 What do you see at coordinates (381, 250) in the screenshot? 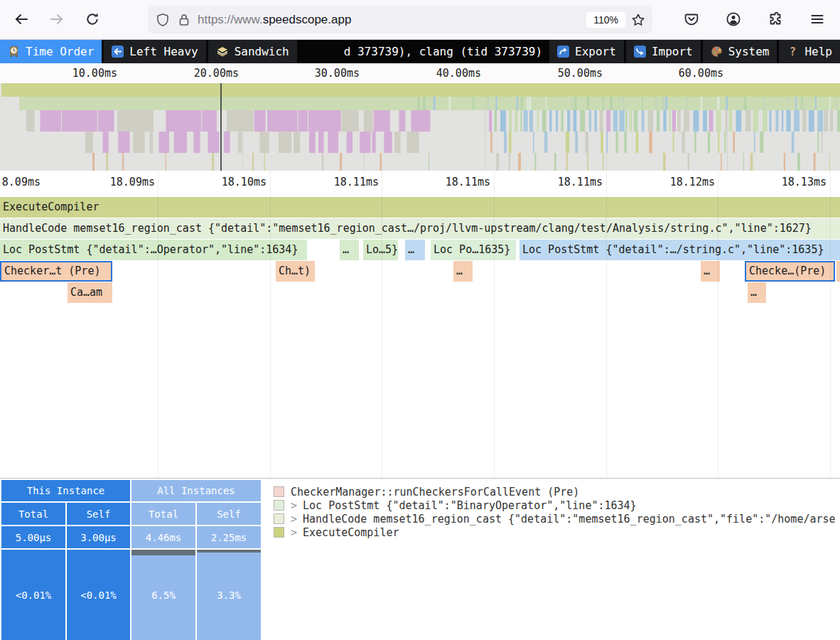
I see `flame-bar: Lo…5}` at bounding box center [381, 250].